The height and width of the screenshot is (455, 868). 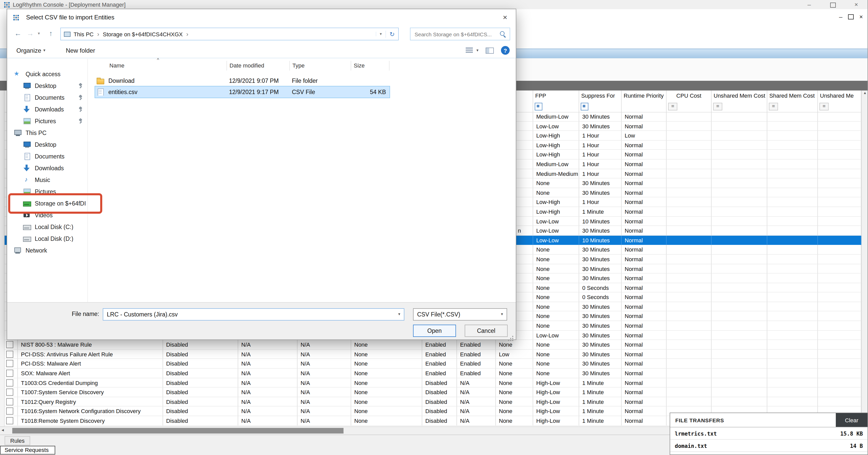 What do you see at coordinates (47, 74) in the screenshot?
I see `sidebar-item: Quick access` at bounding box center [47, 74].